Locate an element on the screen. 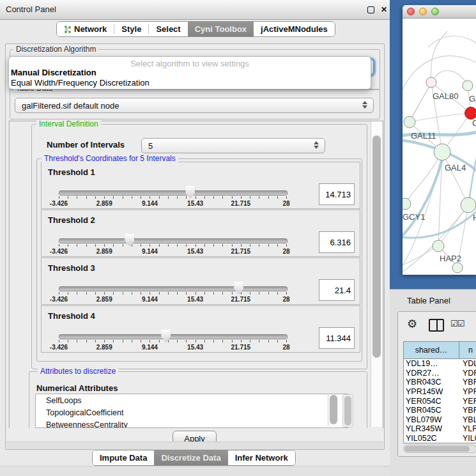 This screenshot has width=476, height=476. network-node-hap2 is located at coordinates (438, 246).